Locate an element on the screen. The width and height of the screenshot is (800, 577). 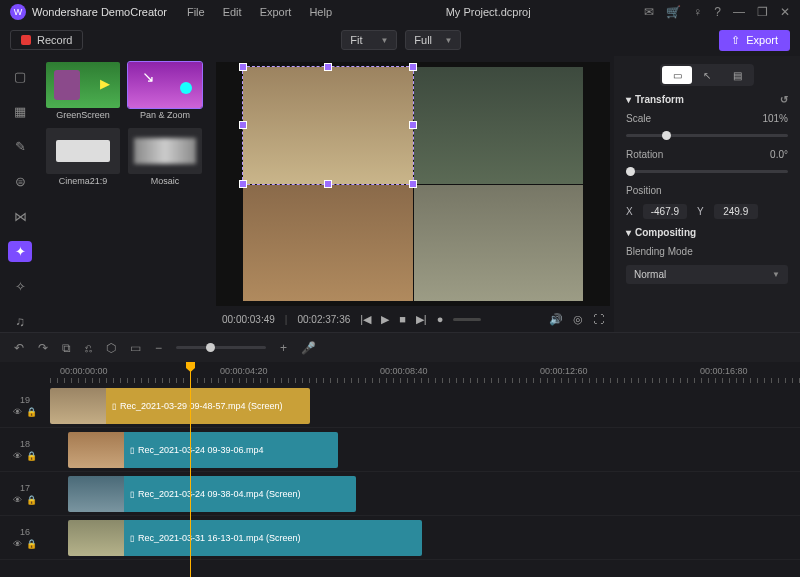
transform-section: ▾ Transform ↺ is located at coordinates (707, 100).